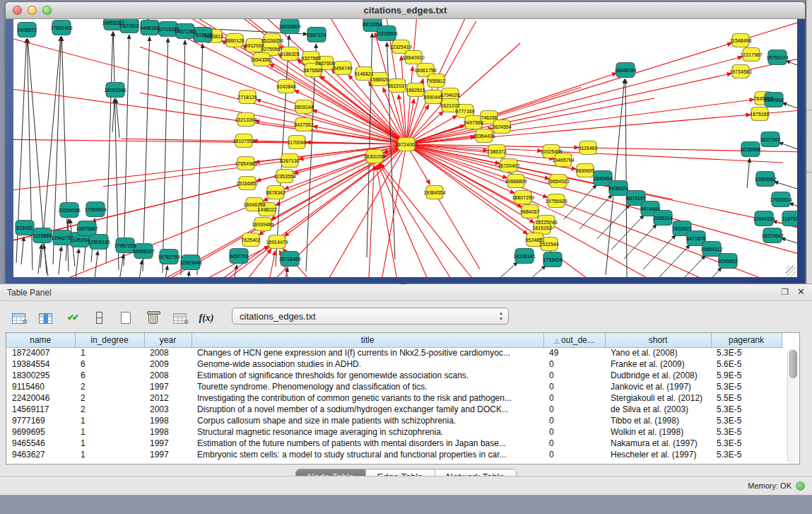 The image size is (812, 514). What do you see at coordinates (658, 443) in the screenshot?
I see `table-cell: Nakamura et al. (1997)` at bounding box center [658, 443].